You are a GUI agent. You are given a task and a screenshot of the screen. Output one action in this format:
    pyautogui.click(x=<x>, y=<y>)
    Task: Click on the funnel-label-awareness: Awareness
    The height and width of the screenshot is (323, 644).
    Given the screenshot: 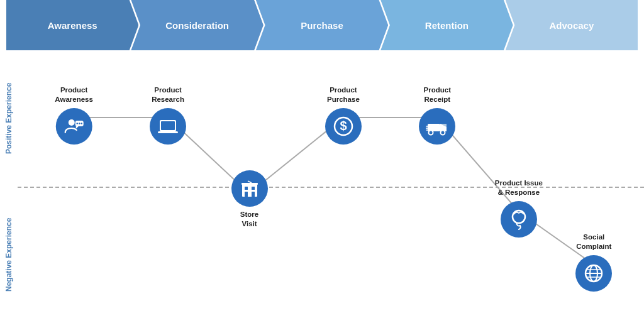 What is the action you would take?
    pyautogui.click(x=73, y=25)
    